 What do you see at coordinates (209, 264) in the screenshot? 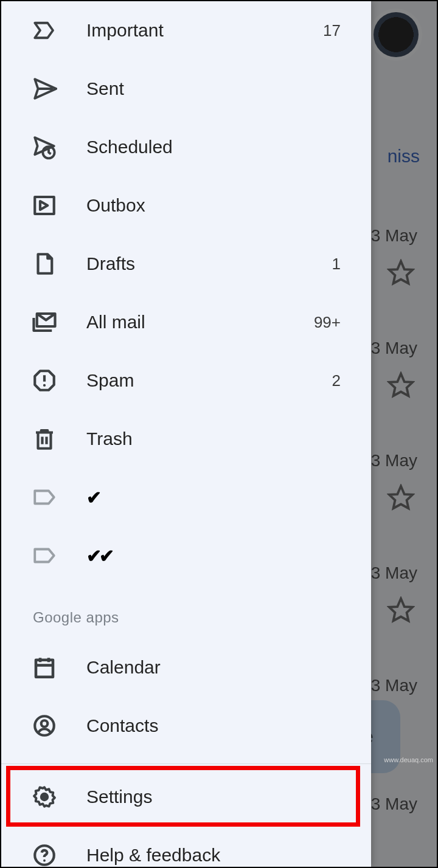
I see `sidebar-item-label: Drafts` at bounding box center [209, 264].